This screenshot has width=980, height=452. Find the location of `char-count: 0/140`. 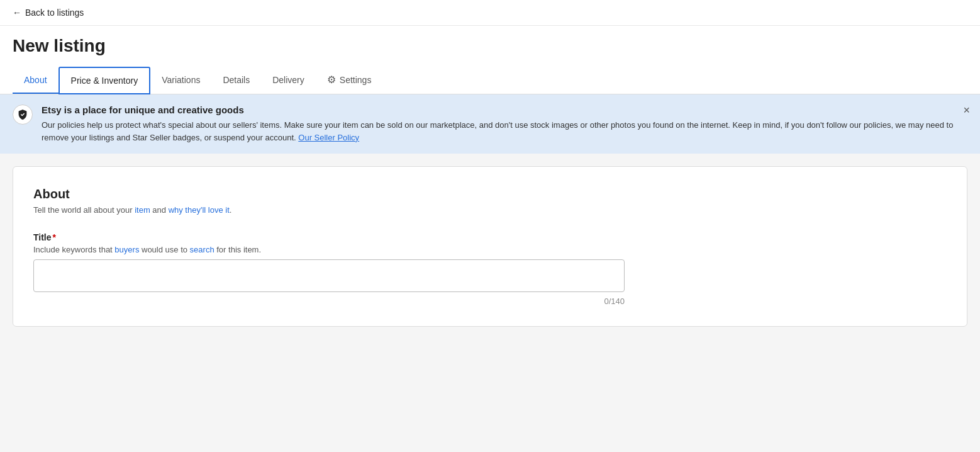

char-count: 0/140 is located at coordinates (329, 301).